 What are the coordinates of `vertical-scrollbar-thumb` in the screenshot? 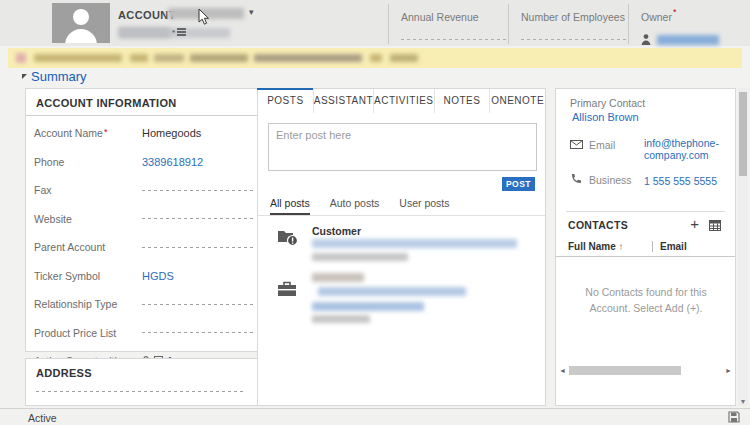 It's located at (743, 134).